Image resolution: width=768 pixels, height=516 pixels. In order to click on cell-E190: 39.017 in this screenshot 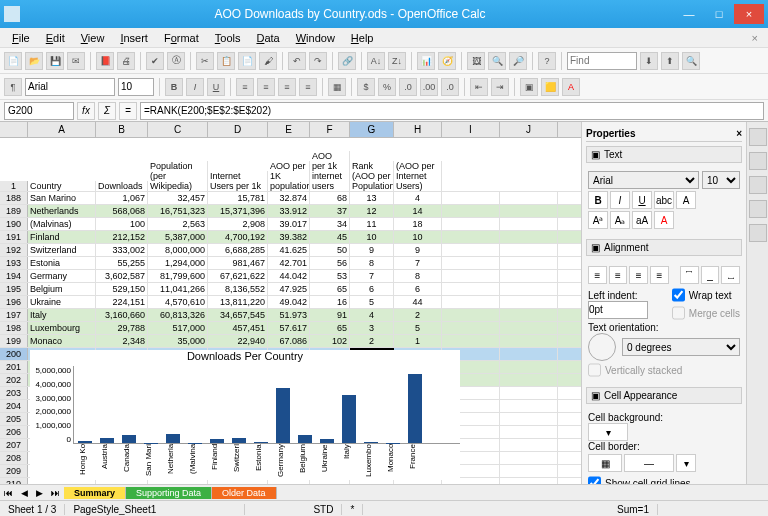, I will do `click(289, 224)`.